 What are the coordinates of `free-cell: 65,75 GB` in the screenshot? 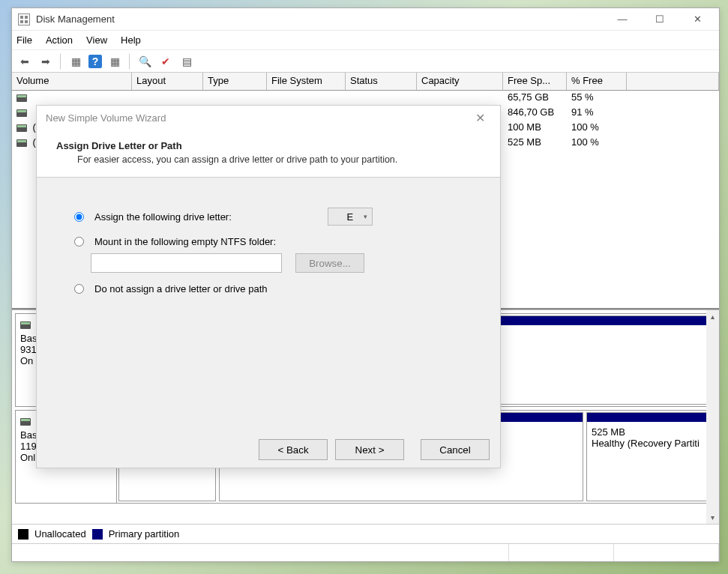 It's located at (535, 98).